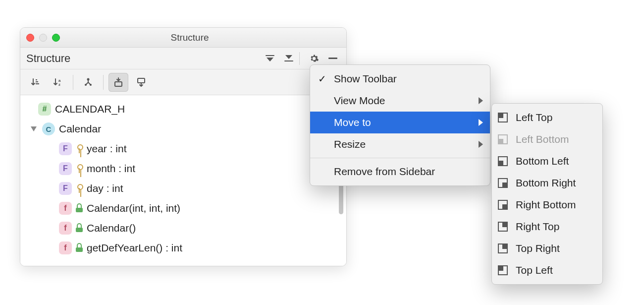 This screenshot has height=305, width=644. Describe the element at coordinates (503, 227) in the screenshot. I see `dock-right-top-icon` at that location.